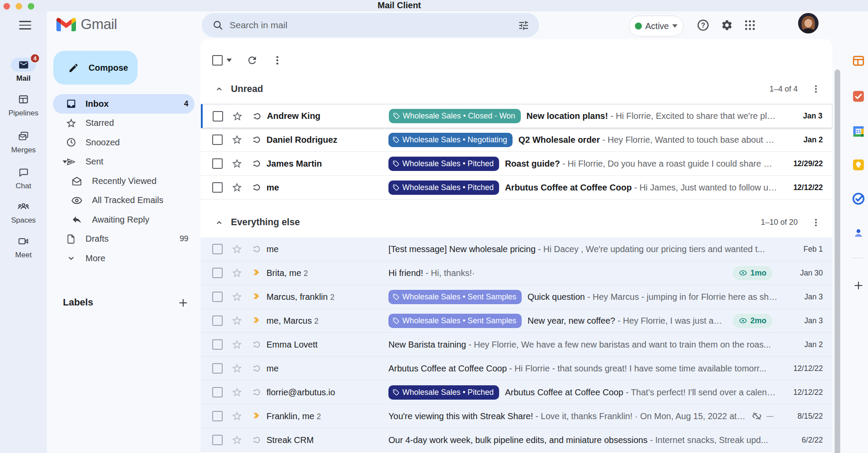 The width and height of the screenshot is (868, 453). Describe the element at coordinates (516, 140) in the screenshot. I see `email-row: Daniel Rodriguez Wholesale Sales • Negot…` at that location.